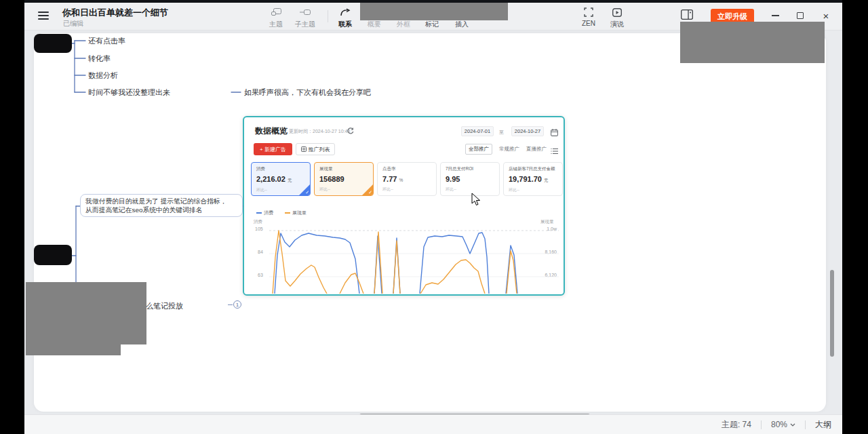 This screenshot has height=434, width=868. What do you see at coordinates (328, 16) in the screenshot?
I see `toolbar-divider` at bounding box center [328, 16].